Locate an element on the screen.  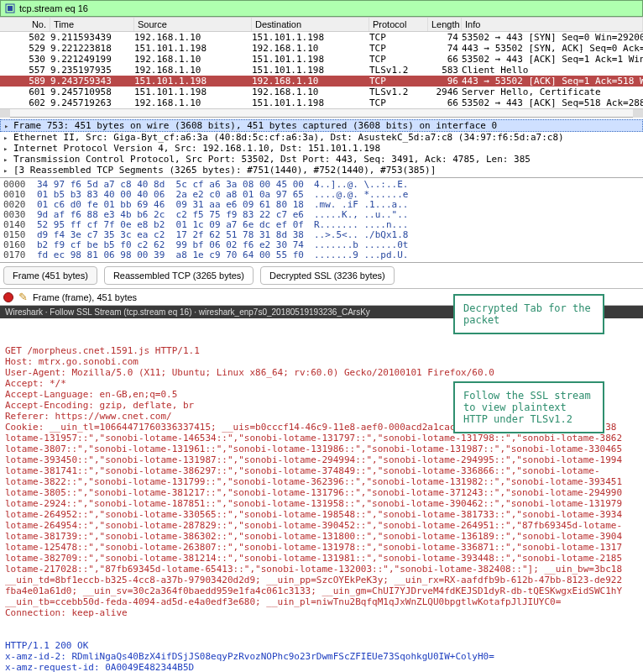
tab-frame: Frame (451 bytes) is located at coordinates (50, 276).